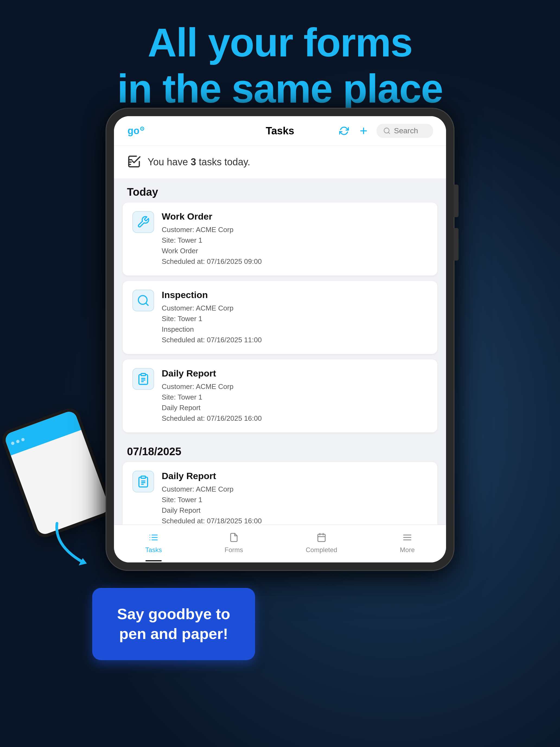  I want to click on app-header: go Tasks, so click(280, 131).